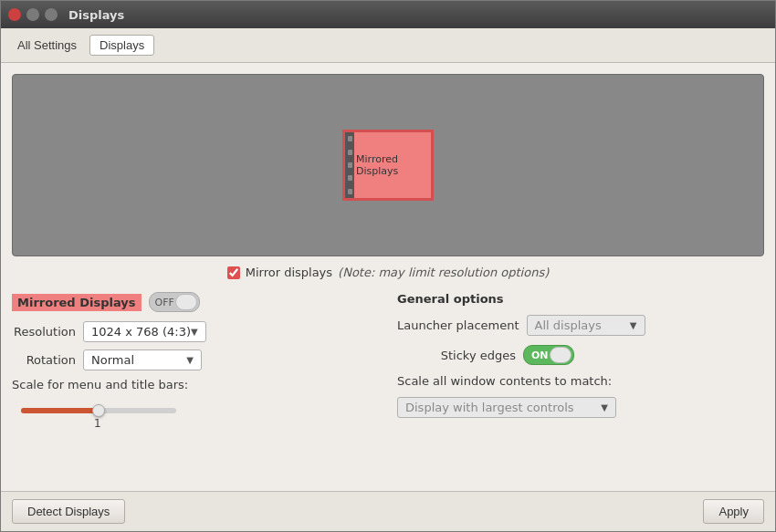 The width and height of the screenshot is (776, 532). I want to click on rotation-dropdown: Normal ▼, so click(142, 360).